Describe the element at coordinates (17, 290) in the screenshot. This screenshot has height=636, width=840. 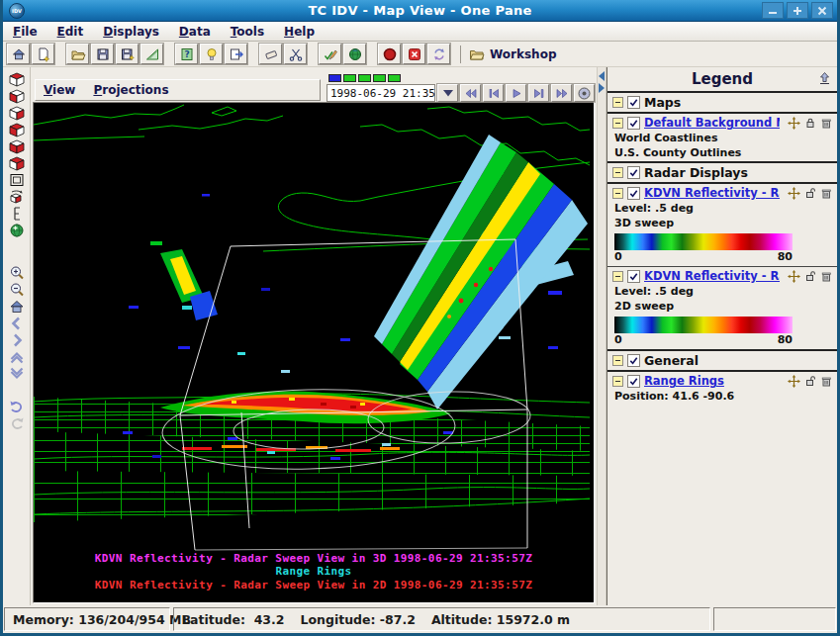
I see `zoom-out-button` at that location.